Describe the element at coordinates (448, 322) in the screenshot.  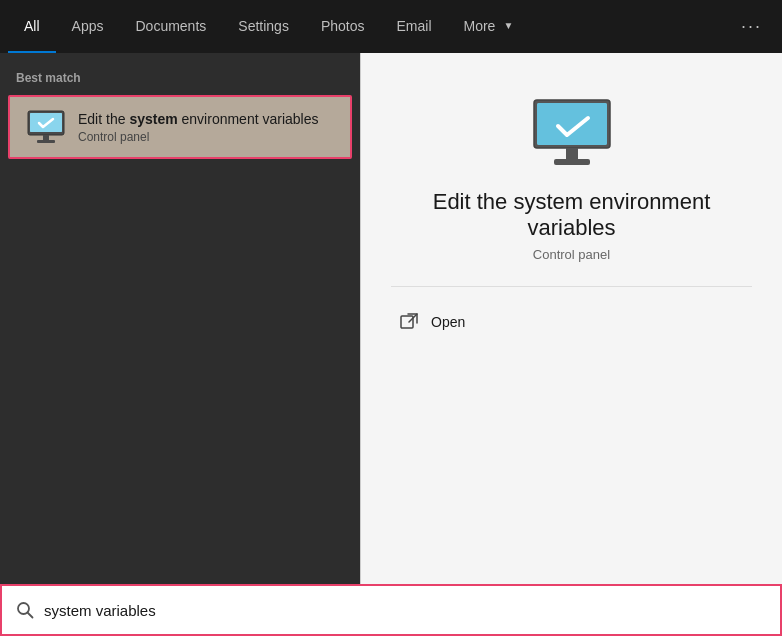
I see `action-open-label: Open` at that location.